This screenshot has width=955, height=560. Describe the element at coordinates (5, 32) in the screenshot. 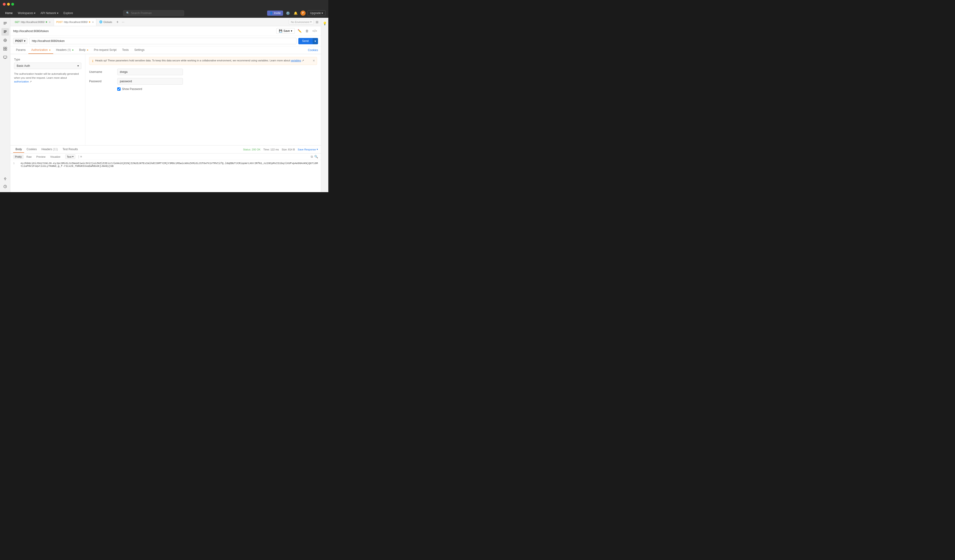

I see `sidebar-icon-api` at that location.